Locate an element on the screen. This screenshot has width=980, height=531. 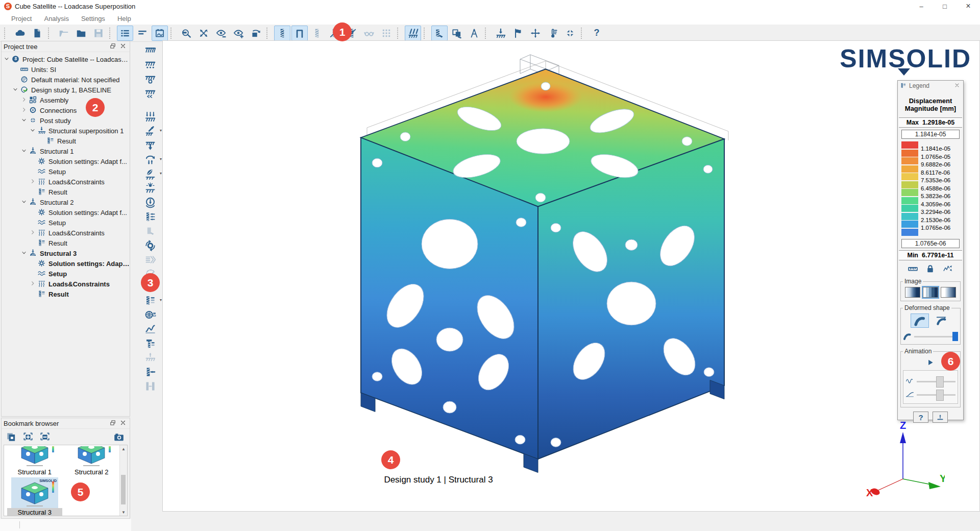
paint-assembly-button is located at coordinates (457, 33).